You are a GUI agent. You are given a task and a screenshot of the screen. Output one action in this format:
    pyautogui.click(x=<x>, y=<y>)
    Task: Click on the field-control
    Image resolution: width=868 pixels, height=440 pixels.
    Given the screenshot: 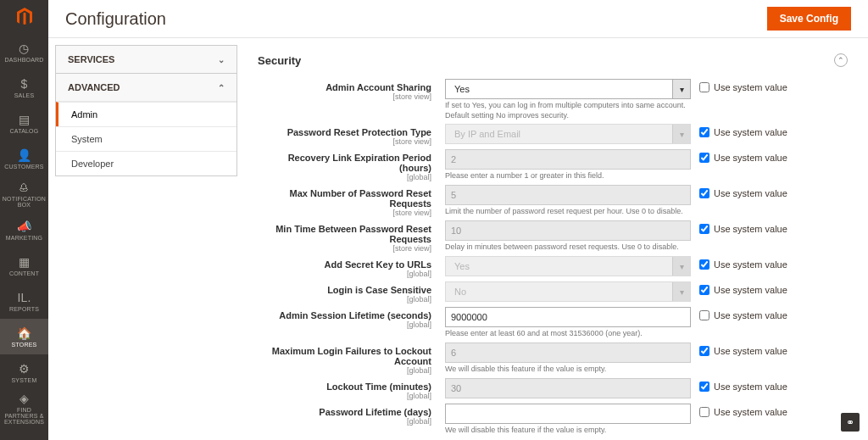 What is the action you would take?
    pyautogui.click(x=568, y=388)
    